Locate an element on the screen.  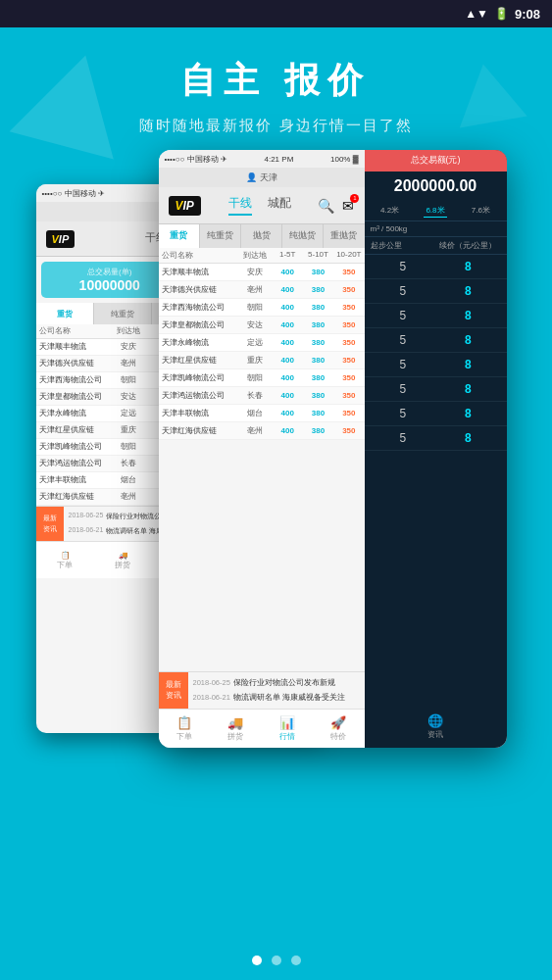
front-table-row: 天津红星供应链 重庆 400 380 350 is located at coordinates (262, 361).